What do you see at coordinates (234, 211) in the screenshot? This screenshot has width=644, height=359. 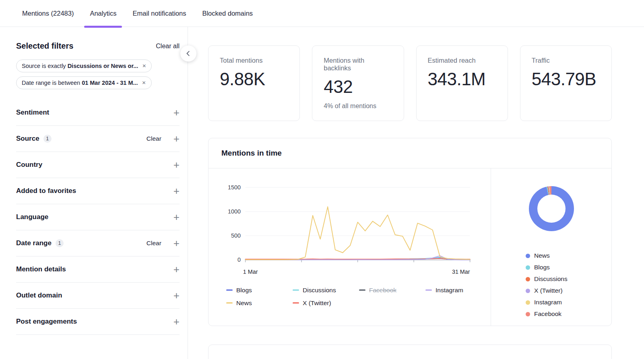 I see `svg-text: 1000` at bounding box center [234, 211].